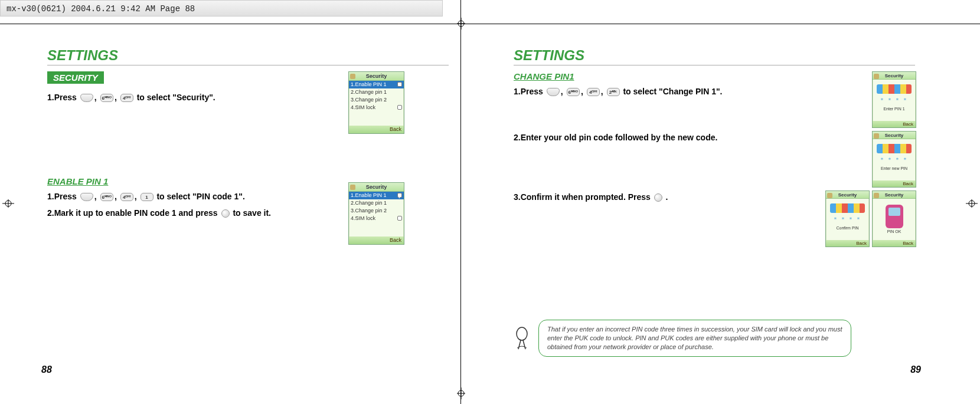  What do you see at coordinates (916, 370) in the screenshot?
I see `page-number: 89` at bounding box center [916, 370].